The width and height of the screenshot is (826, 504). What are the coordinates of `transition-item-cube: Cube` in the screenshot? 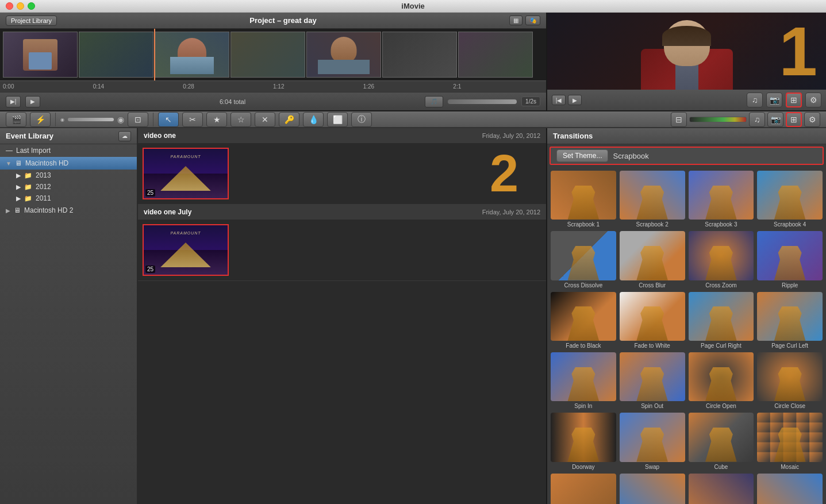 It's located at (721, 441).